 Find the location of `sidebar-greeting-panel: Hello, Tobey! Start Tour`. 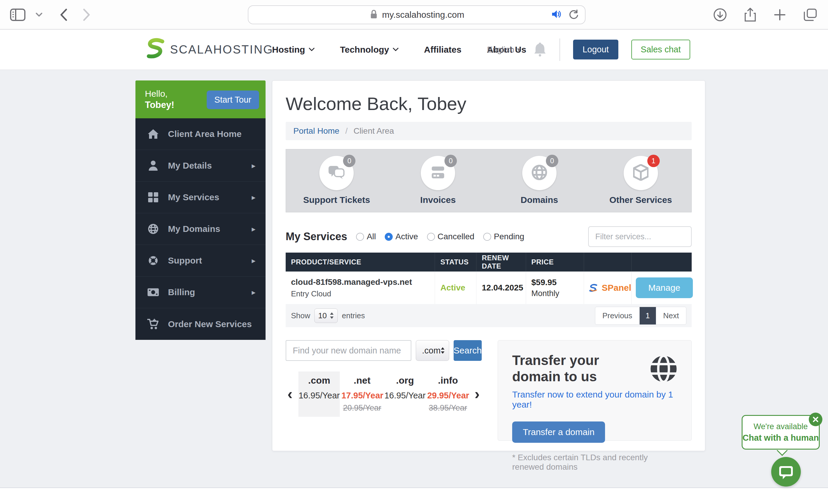

sidebar-greeting-panel: Hello, Tobey! Start Tour is located at coordinates (200, 99).